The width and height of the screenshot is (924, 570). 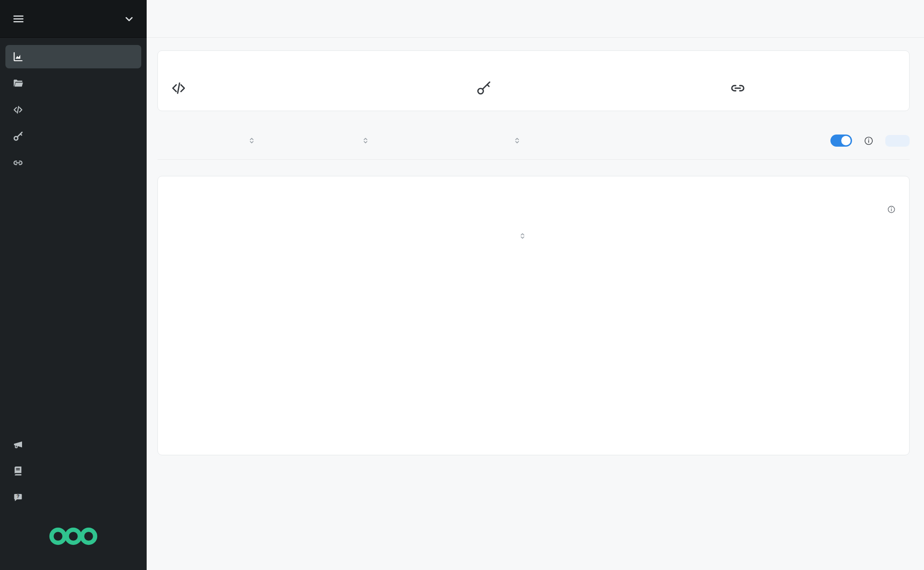 What do you see at coordinates (73, 110) in the screenshot?
I see `sidebar-item-code` at bounding box center [73, 110].